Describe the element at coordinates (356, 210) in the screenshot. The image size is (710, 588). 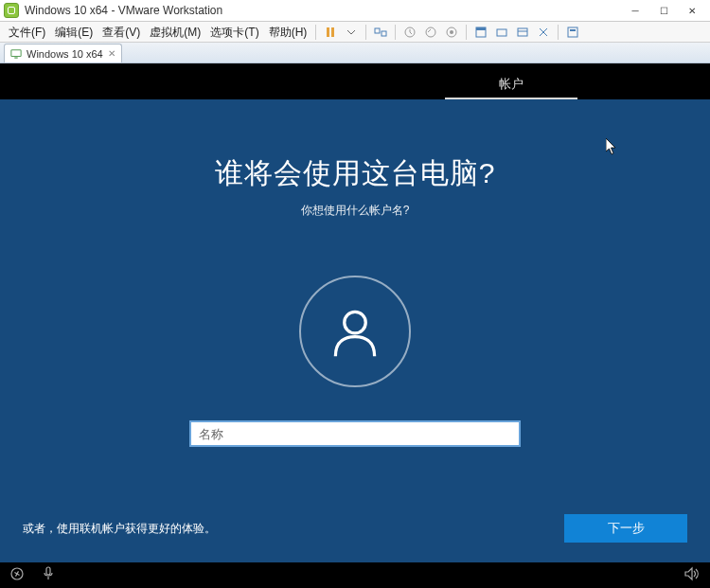
I see `page-subheading: 你想使用什么帐户名?` at that location.